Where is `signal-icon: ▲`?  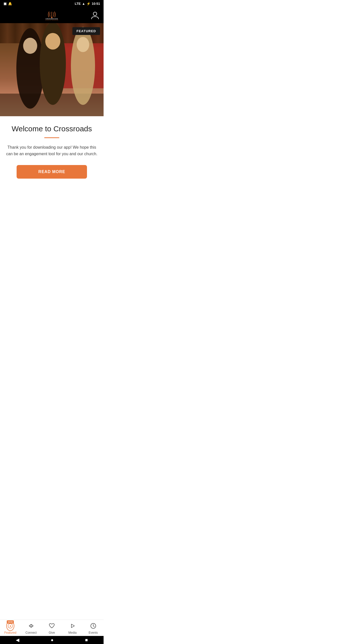 signal-icon: ▲ is located at coordinates (83, 4).